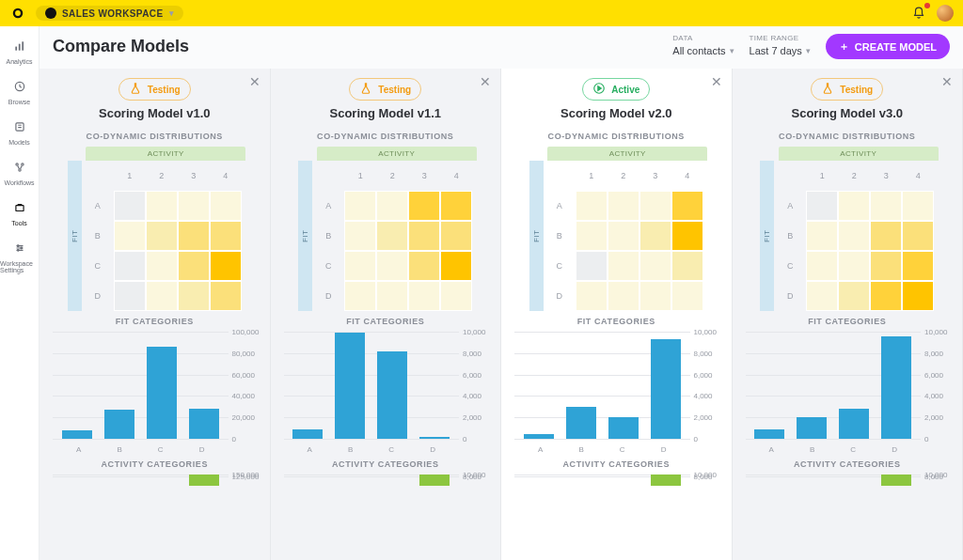  Describe the element at coordinates (919, 13) in the screenshot. I see `notifications-icon` at that location.